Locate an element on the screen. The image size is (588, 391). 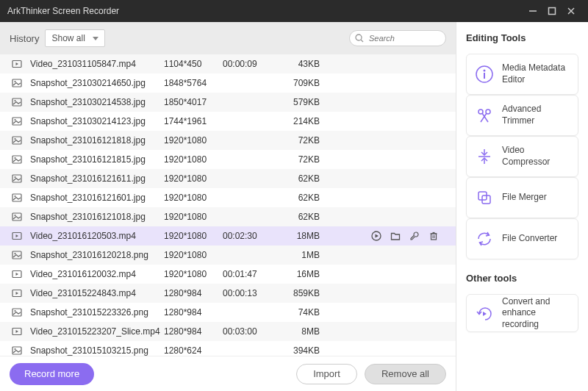
tool-label: Convert and enhance recording is located at coordinates (537, 313).